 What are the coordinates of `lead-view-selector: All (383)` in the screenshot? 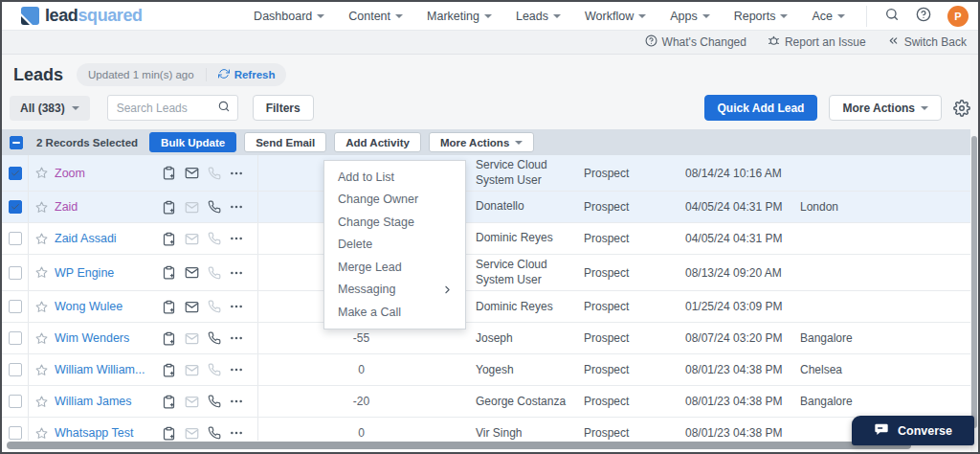 It's located at (50, 108).